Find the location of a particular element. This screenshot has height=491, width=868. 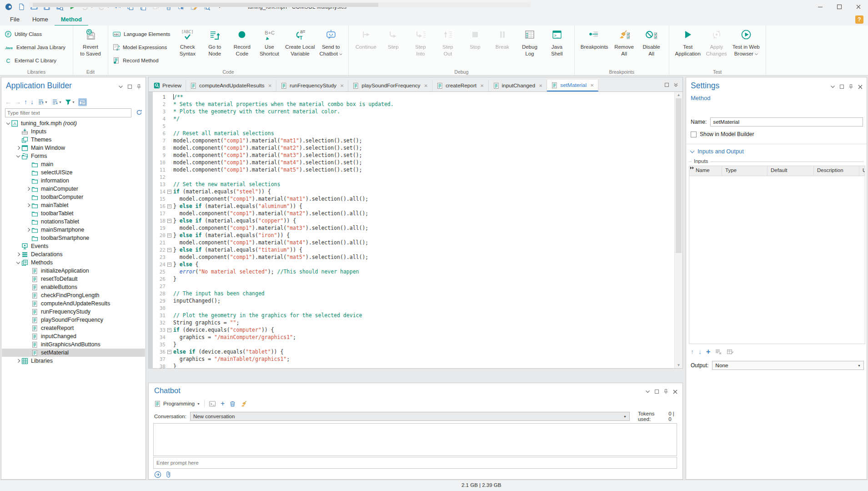

tree-item-runFrequencyStudy: runFrequencyStudy is located at coordinates (74, 312).